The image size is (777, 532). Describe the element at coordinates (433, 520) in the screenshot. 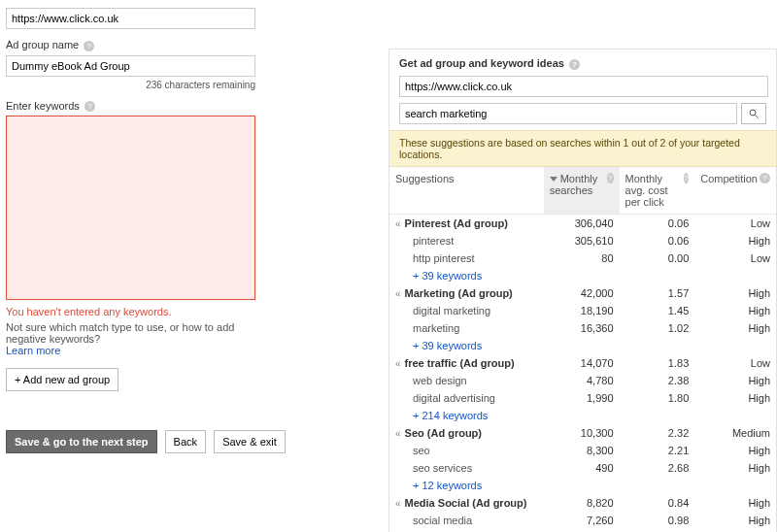

I see `keyword-row: social media` at that location.